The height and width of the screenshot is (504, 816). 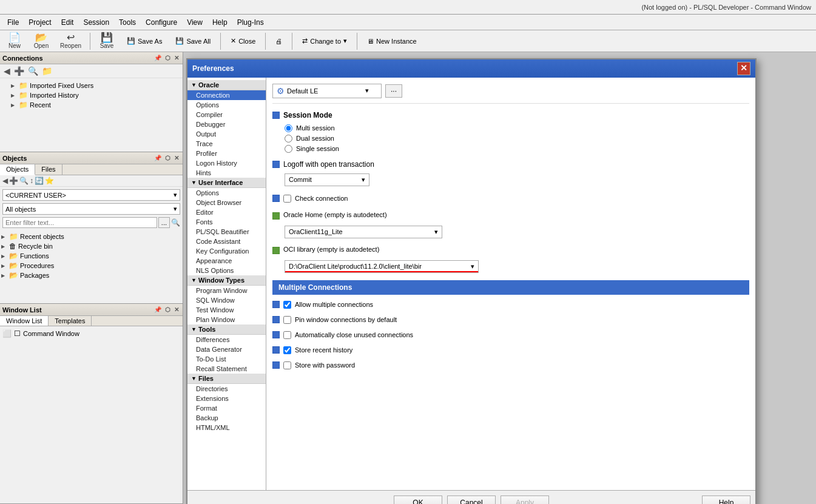 What do you see at coordinates (96, 22) in the screenshot?
I see `menu-session: Session` at bounding box center [96, 22].